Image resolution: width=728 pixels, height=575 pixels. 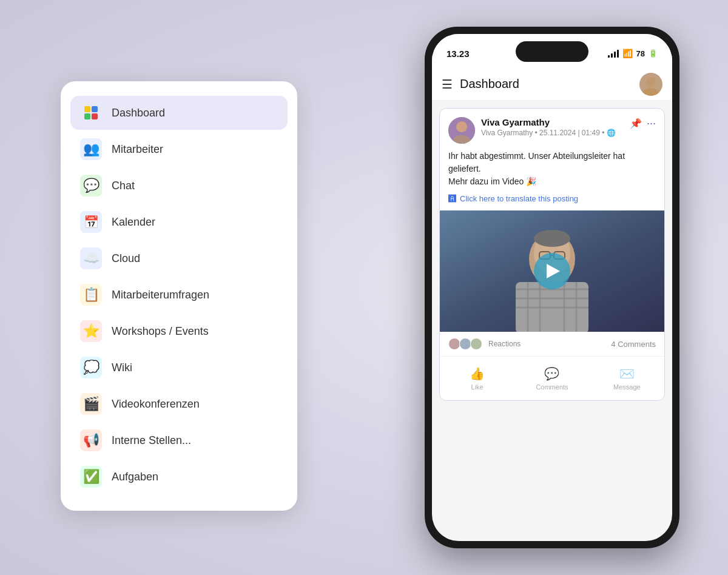 What do you see at coordinates (91, 295) in the screenshot?
I see `survey-icon: 📋` at bounding box center [91, 295].